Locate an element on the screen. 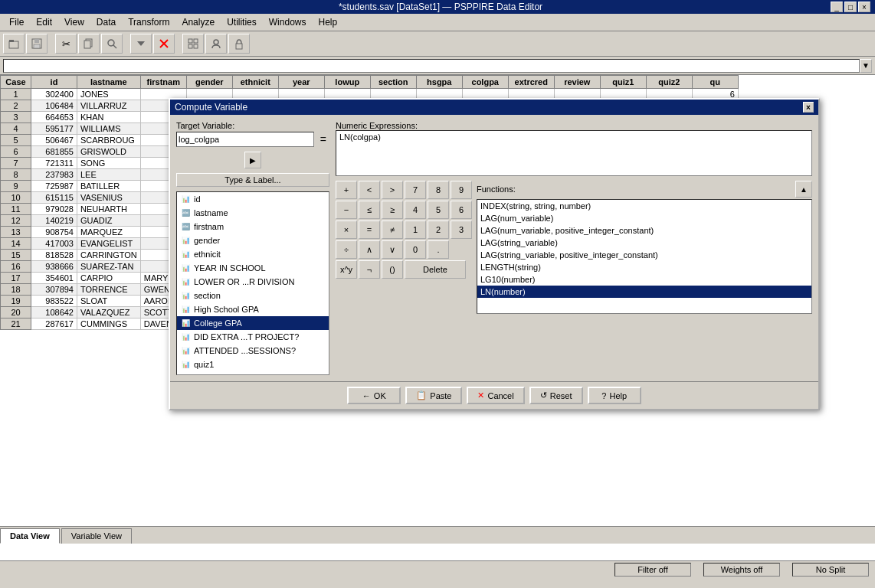 This screenshot has height=588, width=875. grid-button is located at coordinates (193, 44).